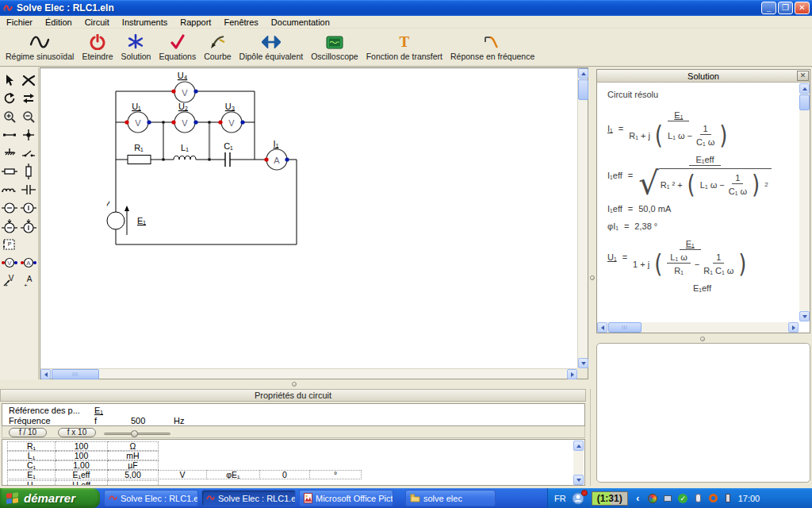 This screenshot has height=508, width=812. Describe the element at coordinates (10, 244) in the screenshot. I see `palette-opamp-tool: P` at that location.